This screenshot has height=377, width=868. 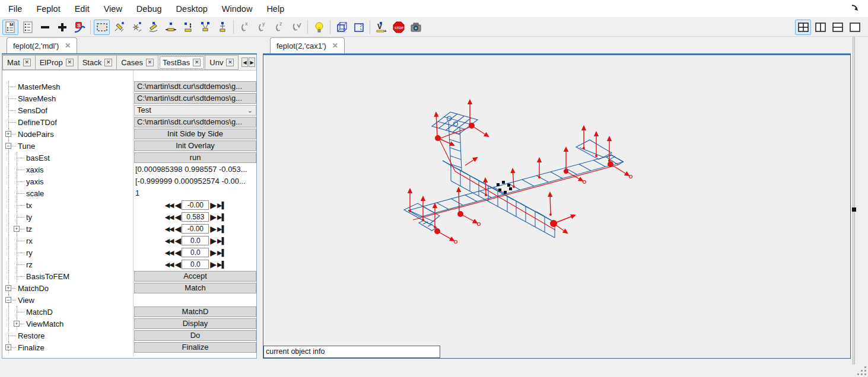 What do you see at coordinates (205, 27) in the screenshot?
I see `sensor-fork-button` at bounding box center [205, 27].